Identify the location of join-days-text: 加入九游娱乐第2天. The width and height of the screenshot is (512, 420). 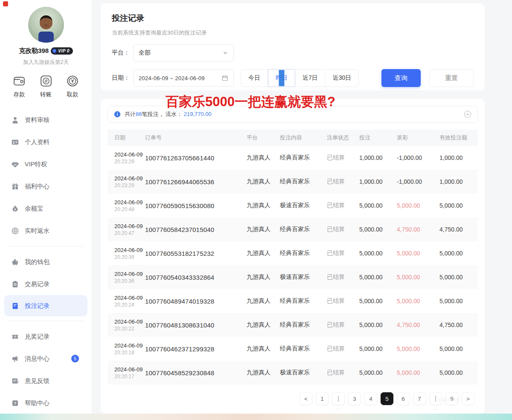
(46, 62).